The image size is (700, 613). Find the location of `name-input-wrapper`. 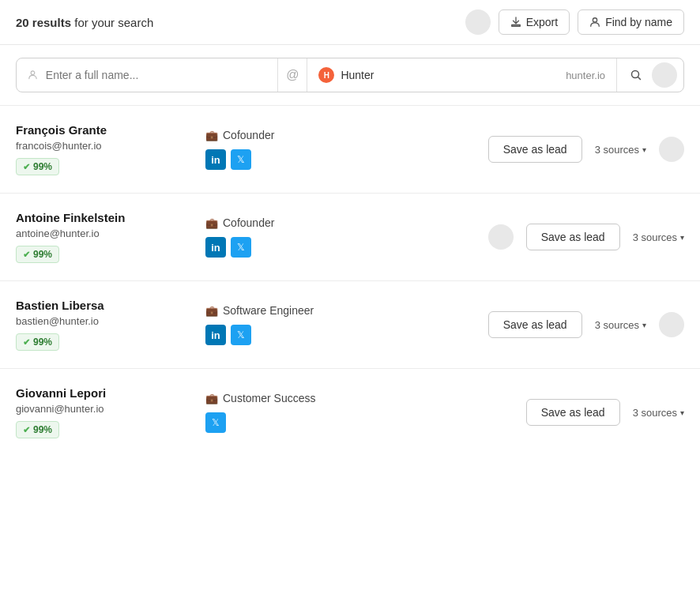

name-input-wrapper is located at coordinates (147, 75).